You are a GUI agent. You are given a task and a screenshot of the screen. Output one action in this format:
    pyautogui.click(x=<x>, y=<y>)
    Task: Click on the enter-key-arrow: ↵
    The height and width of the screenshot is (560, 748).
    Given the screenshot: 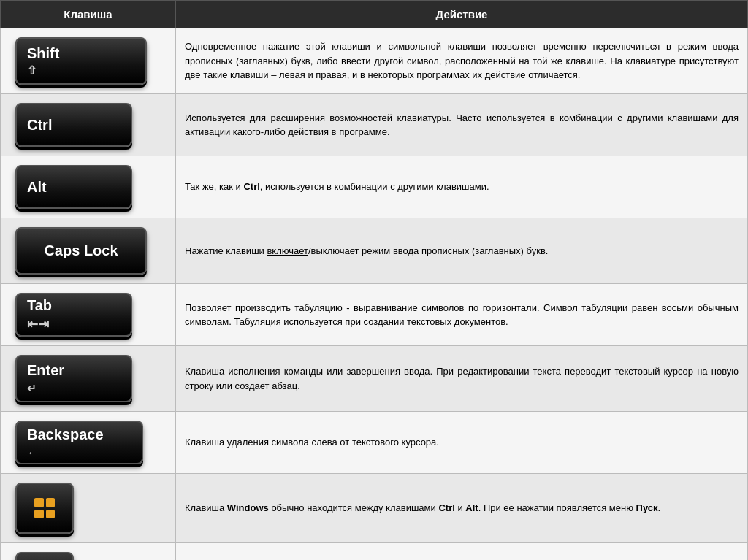 What is the action you would take?
    pyautogui.click(x=32, y=388)
    